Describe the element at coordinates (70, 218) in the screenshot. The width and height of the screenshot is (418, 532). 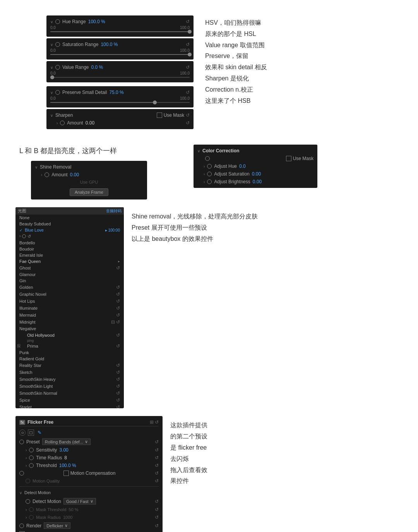
I see `preset-none: None` at that location.